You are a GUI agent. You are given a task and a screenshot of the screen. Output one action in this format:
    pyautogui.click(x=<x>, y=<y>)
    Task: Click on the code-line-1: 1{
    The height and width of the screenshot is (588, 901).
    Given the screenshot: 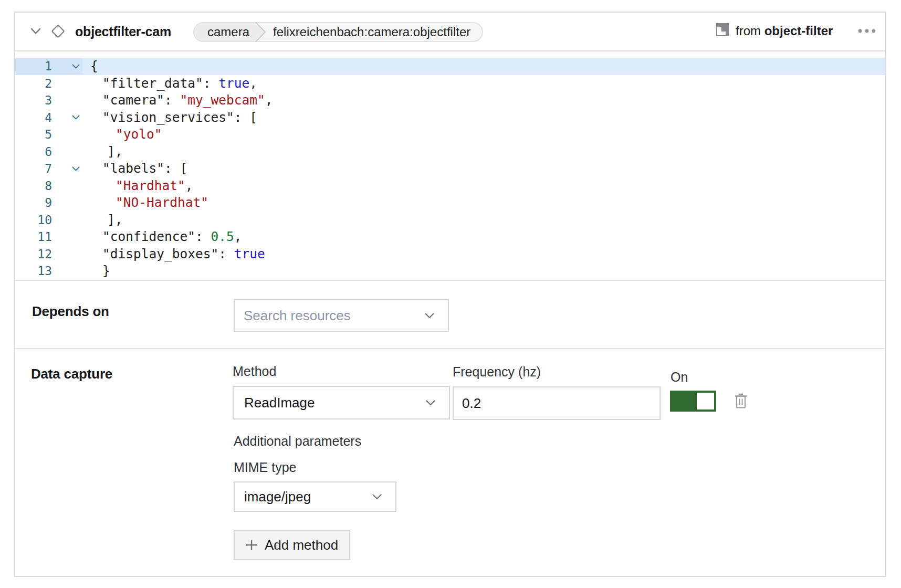 What is the action you would take?
    pyautogui.click(x=450, y=66)
    